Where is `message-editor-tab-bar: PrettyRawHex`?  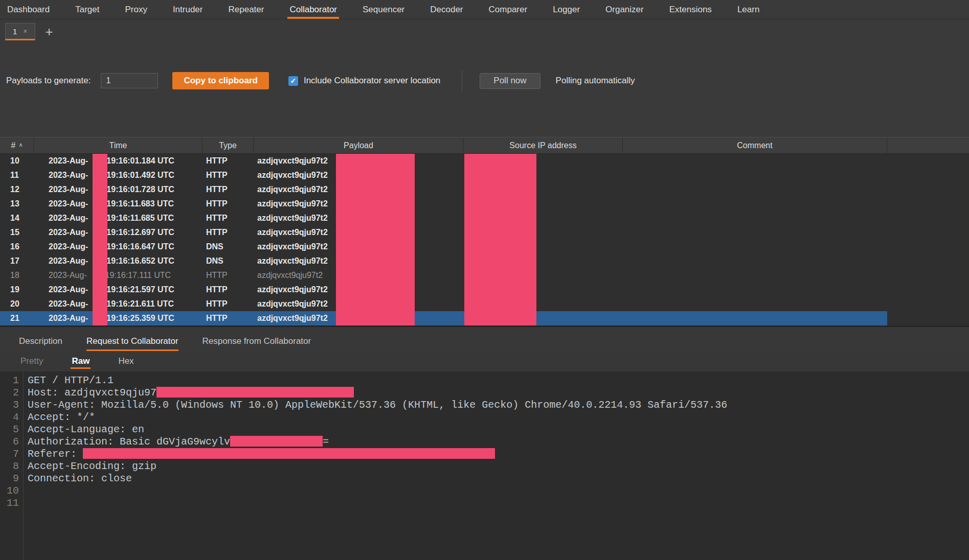 message-editor-tab-bar: PrettyRawHex is located at coordinates (485, 361).